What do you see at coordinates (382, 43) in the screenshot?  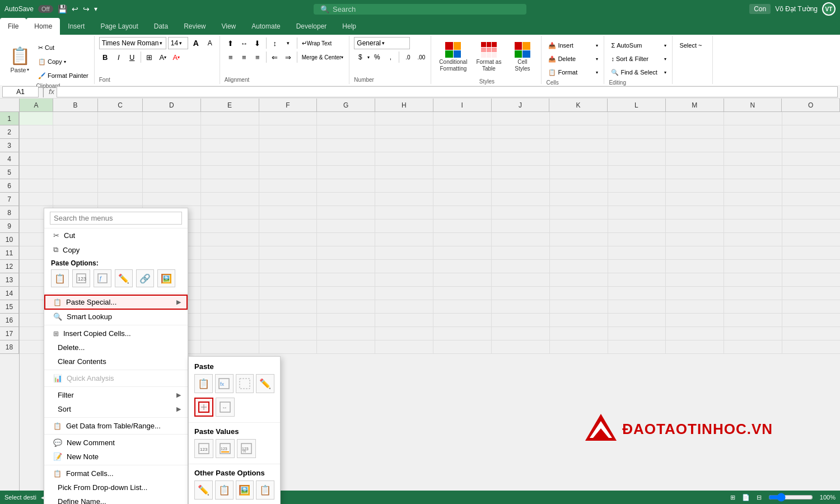 I see `number-format-selector: General ▾` at bounding box center [382, 43].